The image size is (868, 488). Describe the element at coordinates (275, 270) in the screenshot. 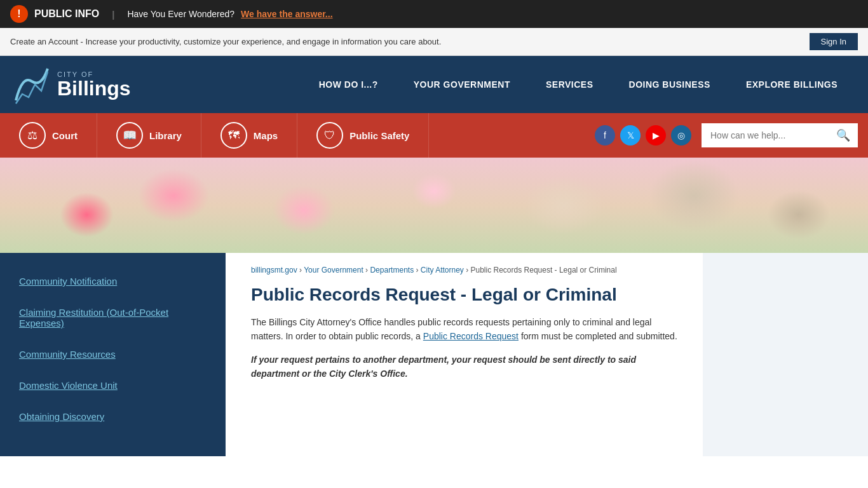

I see `breadcrumb-home: billingsmt.gov` at that location.